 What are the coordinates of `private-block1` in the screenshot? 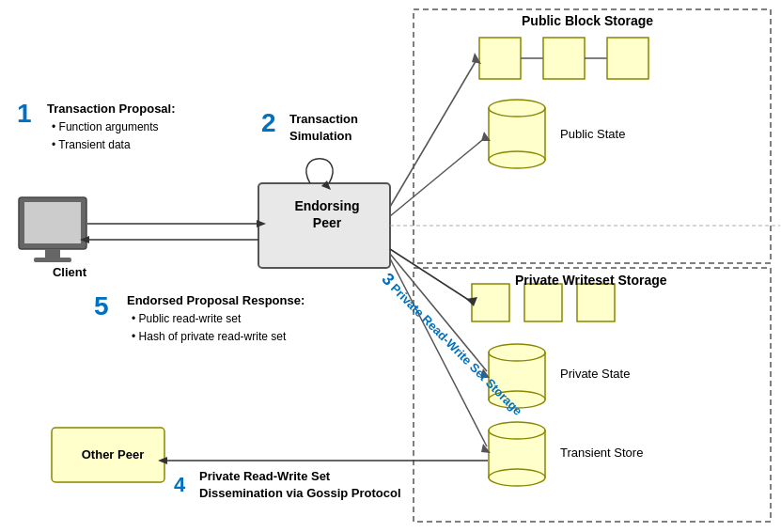 It's located at (491, 303).